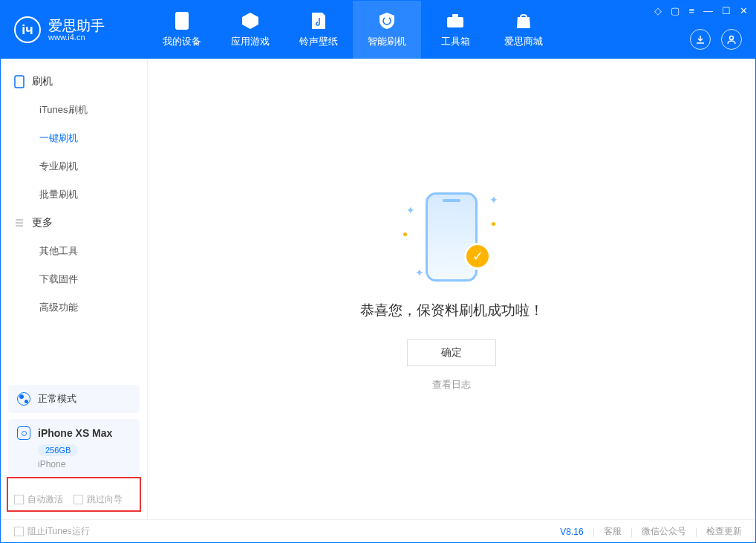 Image resolution: width=756 pixels, height=543 pixels. I want to click on header-bar: iч 爱思助手 www.i4.cn 我的设备 应用游戏 铃声壁纸 智能刷机 工具…, so click(378, 30).